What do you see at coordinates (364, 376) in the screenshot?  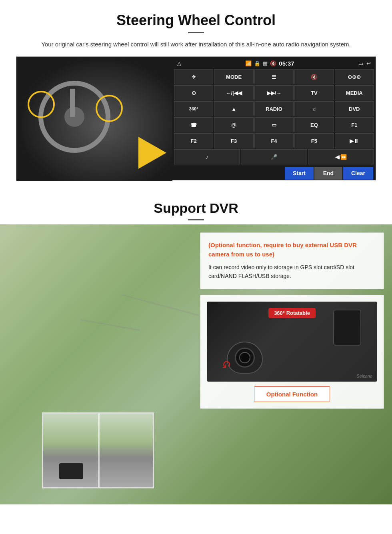 I see `seicane-watermark: Seicane` at bounding box center [364, 376].